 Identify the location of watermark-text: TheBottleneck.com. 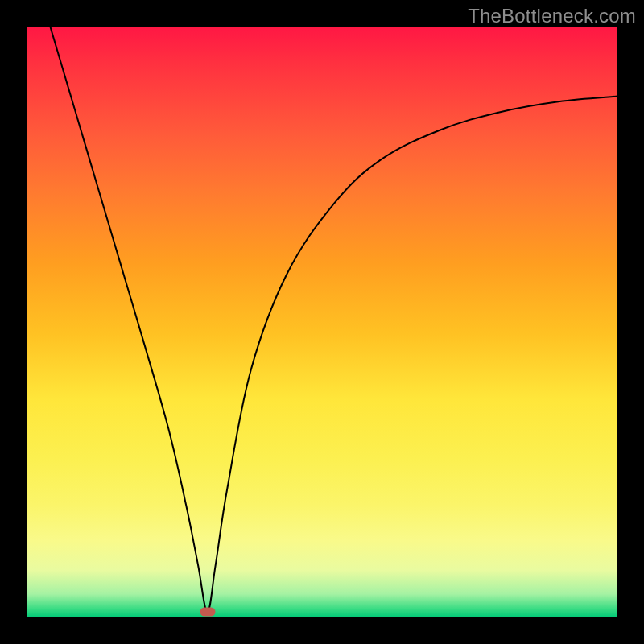
(552, 16).